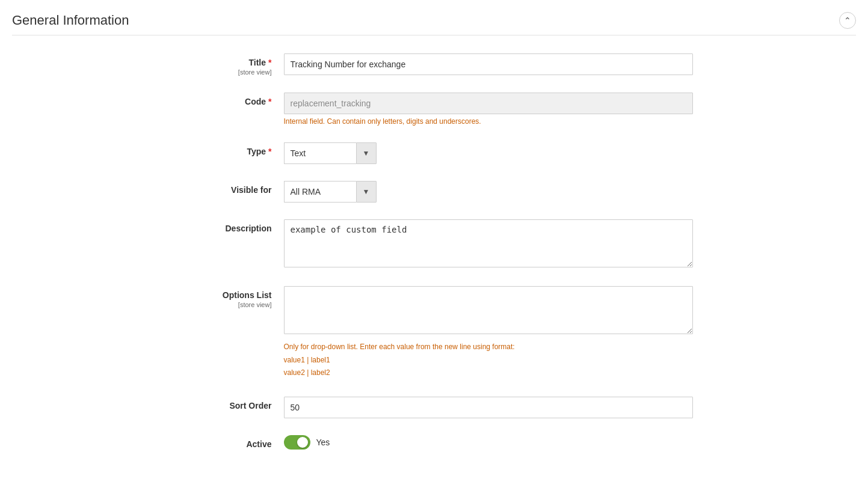  Describe the element at coordinates (519, 442) in the screenshot. I see `active-field-col: Yes` at that location.